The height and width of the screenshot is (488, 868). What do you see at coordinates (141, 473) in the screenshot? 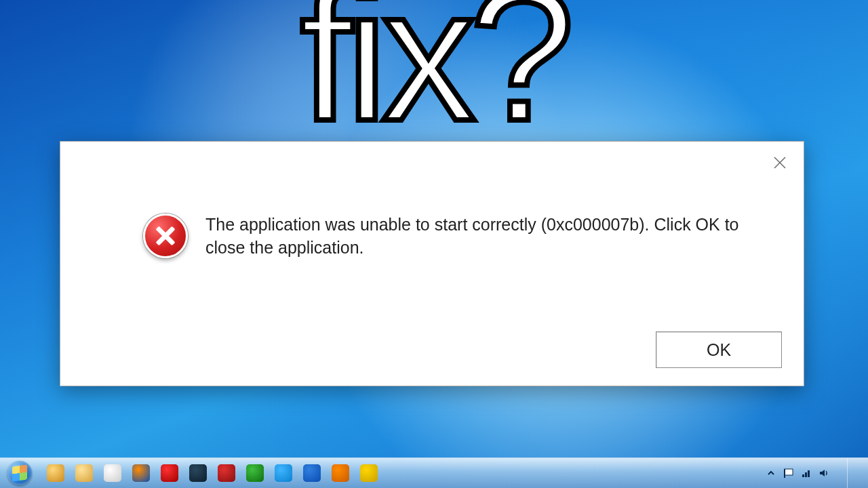
I see `firefox-icon` at bounding box center [141, 473].